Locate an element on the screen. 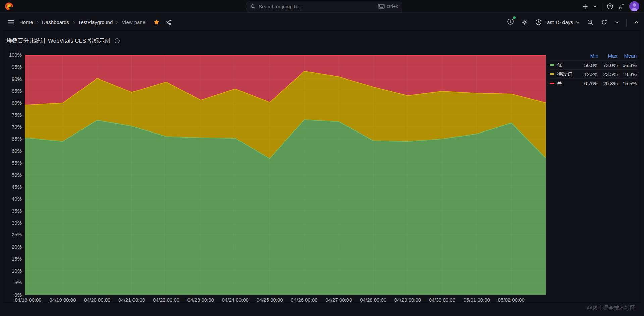 The image size is (644, 316). legend-series-label: 优 is located at coordinates (559, 65).